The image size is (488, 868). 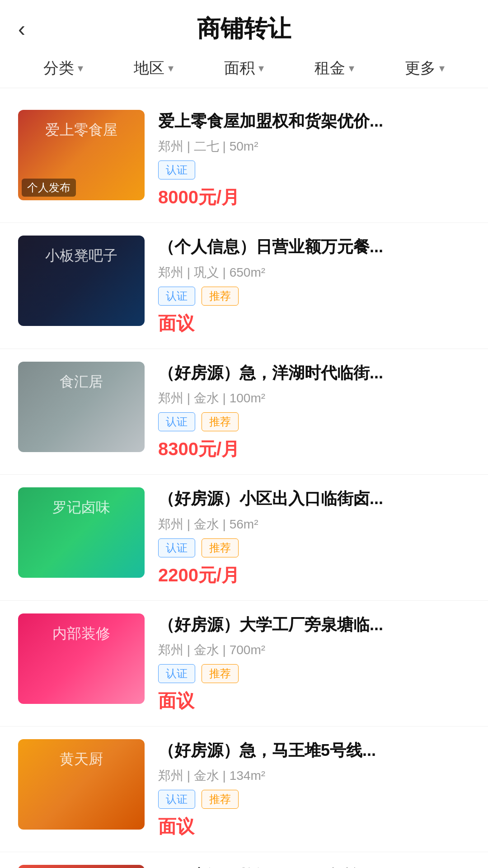 What do you see at coordinates (314, 449) in the screenshot?
I see `listing-price: 8300元/月` at bounding box center [314, 449].